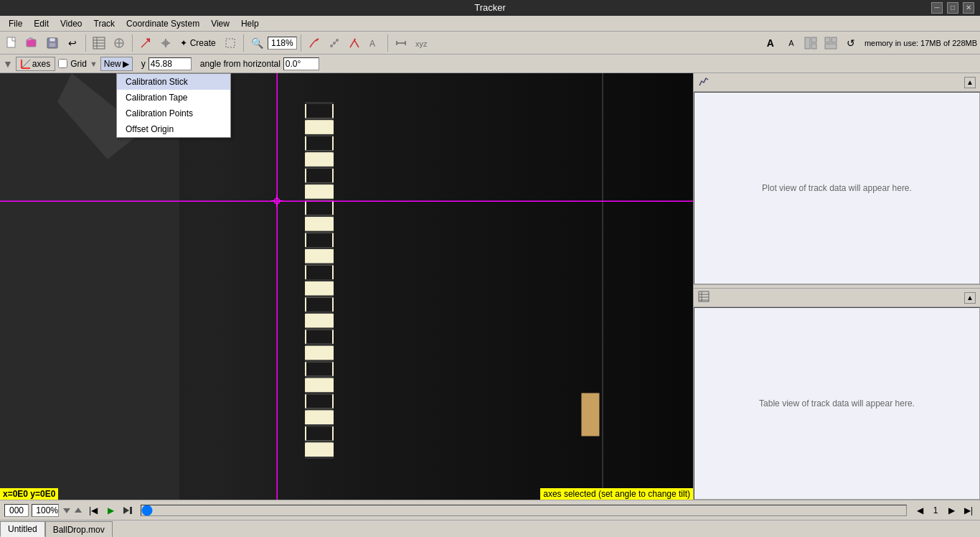 Image resolution: width=980 pixels, height=537 pixels. Describe the element at coordinates (372, 44) in the screenshot. I see `svg-text: A` at that location.